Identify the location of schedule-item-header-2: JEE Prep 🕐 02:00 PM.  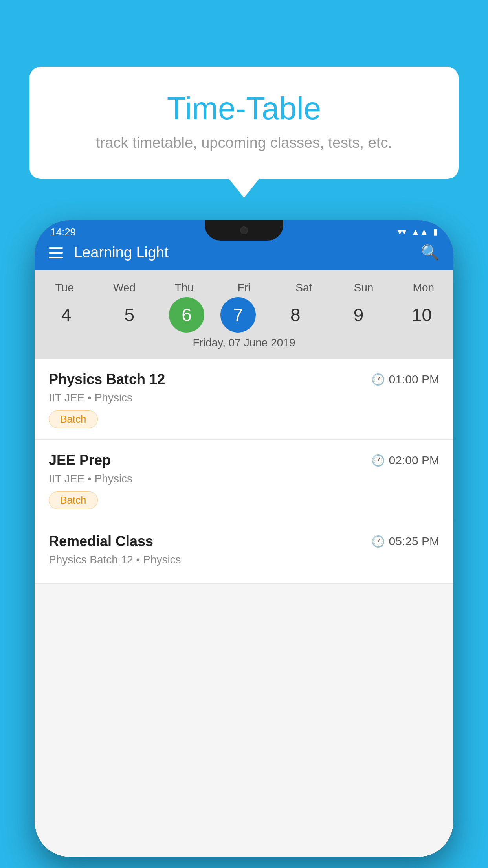
(244, 460).